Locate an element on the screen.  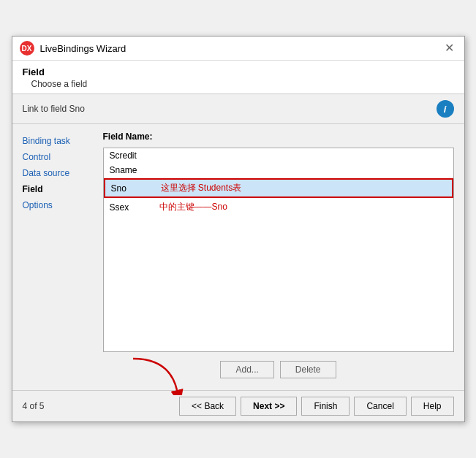
field-buttons: Add... Delete is located at coordinates (279, 370).